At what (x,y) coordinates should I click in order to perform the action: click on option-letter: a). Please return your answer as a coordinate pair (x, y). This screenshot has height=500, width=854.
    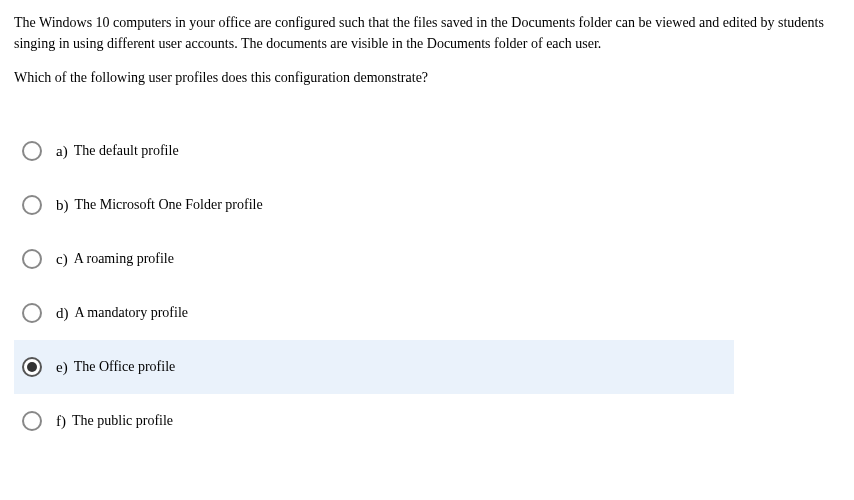
    Looking at the image, I should click on (62, 152).